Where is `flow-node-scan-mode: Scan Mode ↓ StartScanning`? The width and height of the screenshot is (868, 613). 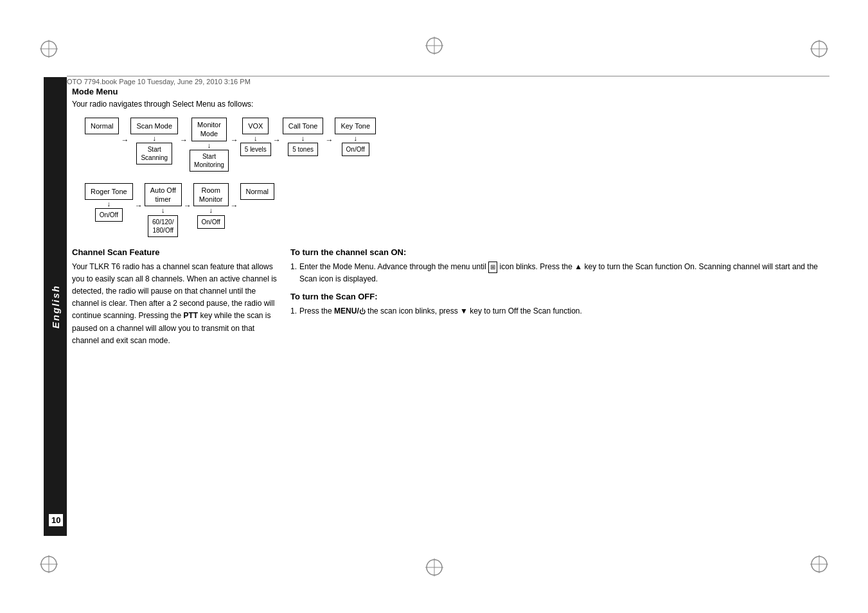 flow-node-scan-mode: Scan Mode ↓ StartScanning is located at coordinates (154, 141).